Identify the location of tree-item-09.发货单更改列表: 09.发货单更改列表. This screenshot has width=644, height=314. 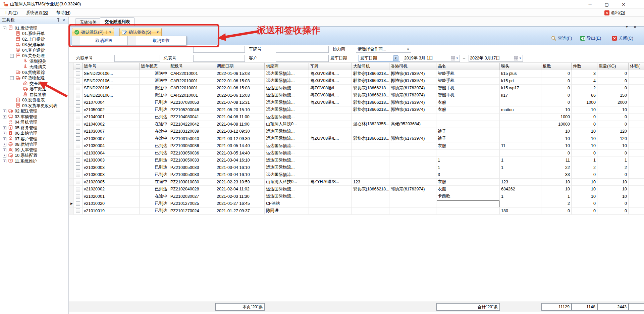
(34, 106).